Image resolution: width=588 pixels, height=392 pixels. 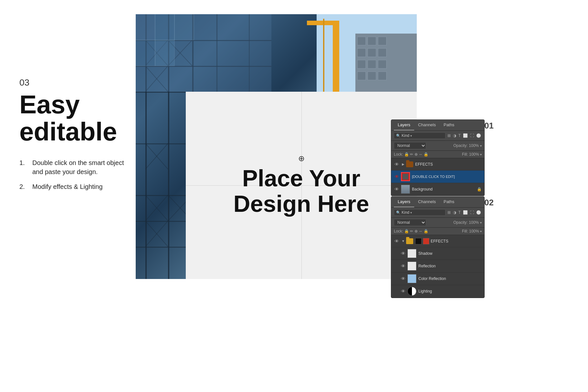 What do you see at coordinates (403, 266) in the screenshot?
I see `eye-icon-reflection: 👁` at bounding box center [403, 266].